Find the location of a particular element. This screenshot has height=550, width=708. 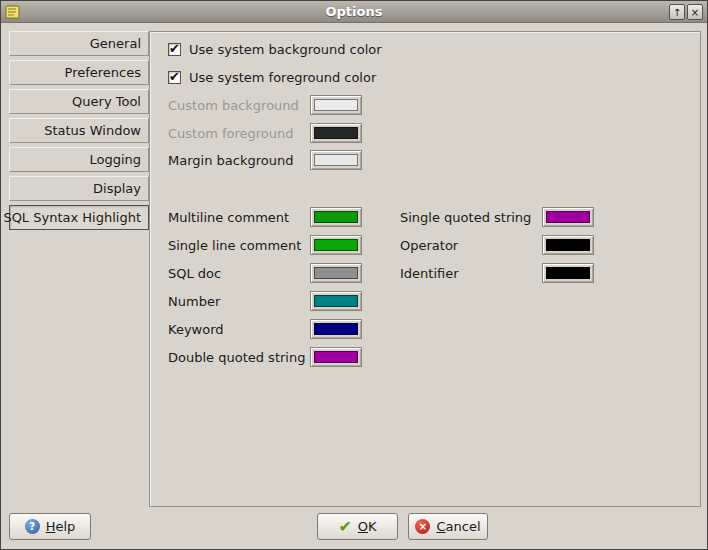

single-quoted-string-label: Single quoted string is located at coordinates (471, 218).